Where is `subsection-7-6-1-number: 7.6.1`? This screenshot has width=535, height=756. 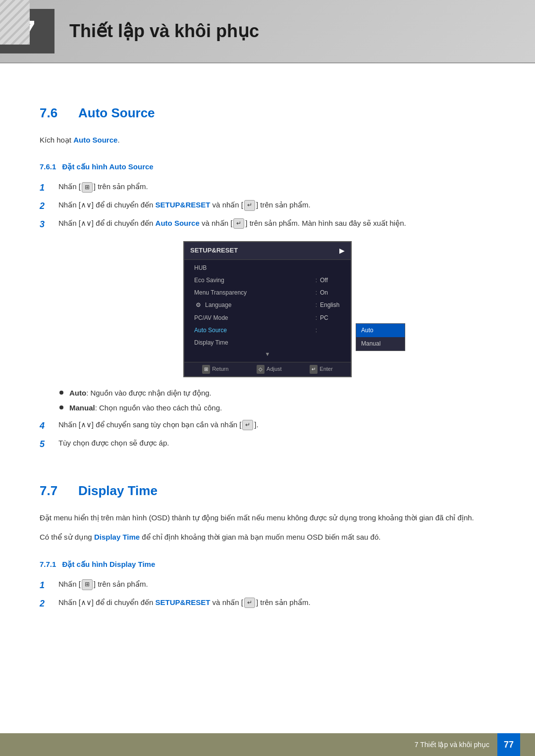 subsection-7-6-1-number: 7.6.1 is located at coordinates (48, 166).